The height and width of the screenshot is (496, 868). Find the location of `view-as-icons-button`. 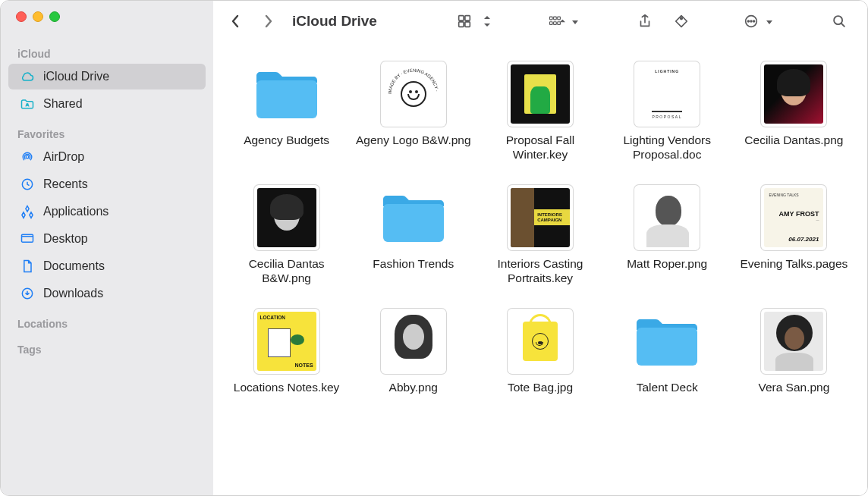

view-as-icons-button is located at coordinates (464, 21).